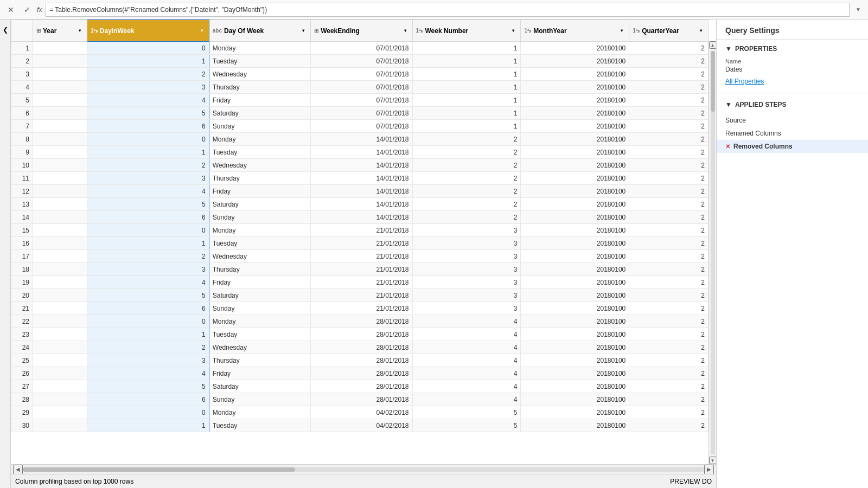 This screenshot has height=488, width=868. What do you see at coordinates (669, 31) in the screenshot?
I see `column-header-quarteryear: 1²₃QuarterYear▾` at bounding box center [669, 31].